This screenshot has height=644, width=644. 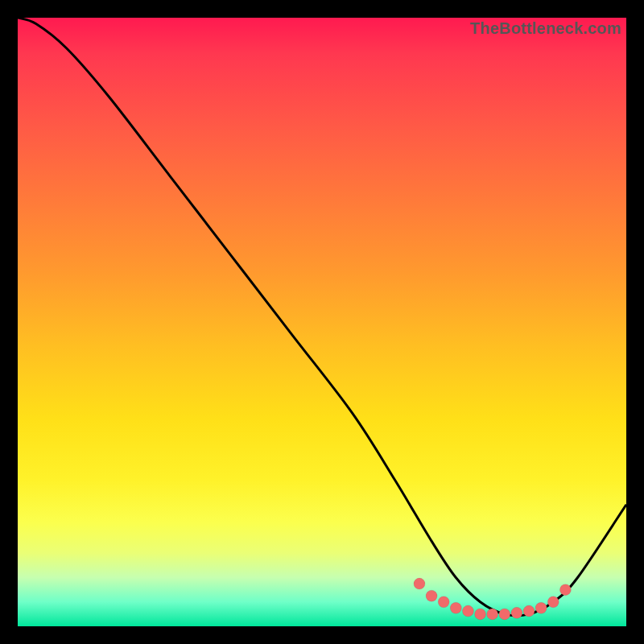 What do you see at coordinates (493, 599) in the screenshot?
I see `optimal-range-markers` at bounding box center [493, 599].